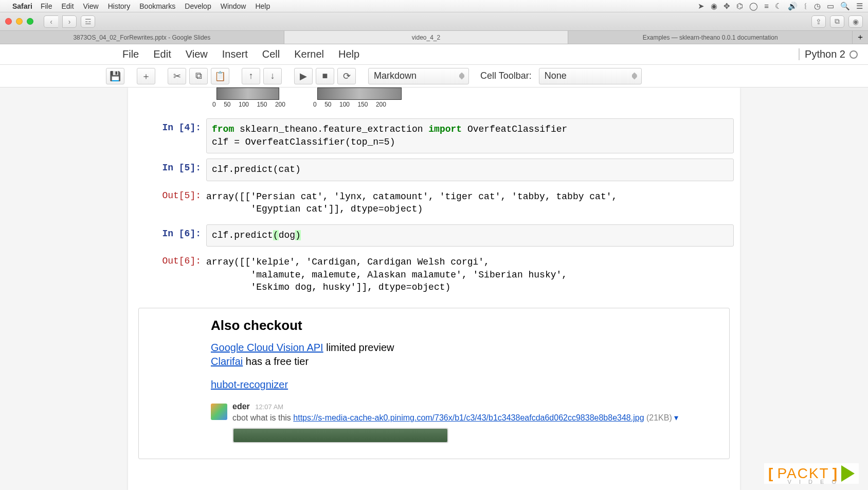  Describe the element at coordinates (235, 55) in the screenshot. I see `nb-menu-insert: Insert` at that location.